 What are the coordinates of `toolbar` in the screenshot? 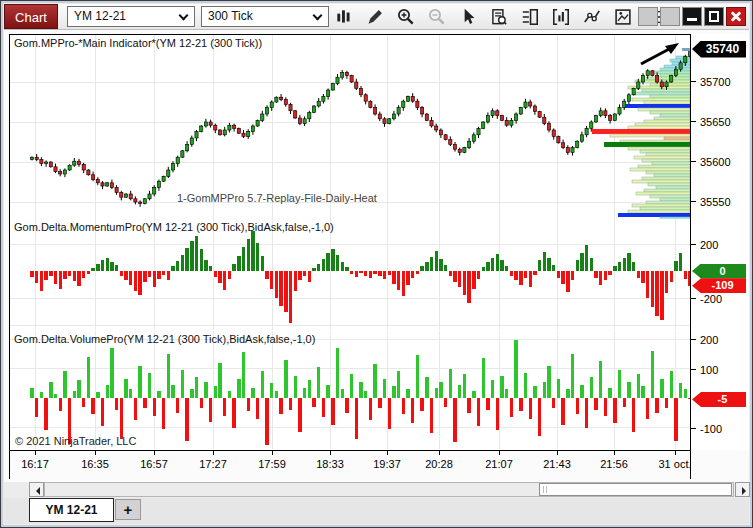 It's located at (499, 17).